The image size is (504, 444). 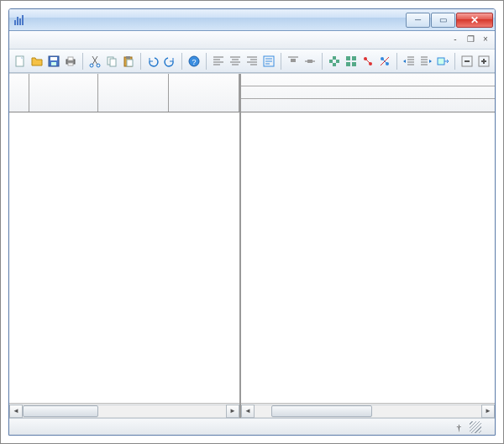 I want to click on indent-button, so click(x=426, y=61).